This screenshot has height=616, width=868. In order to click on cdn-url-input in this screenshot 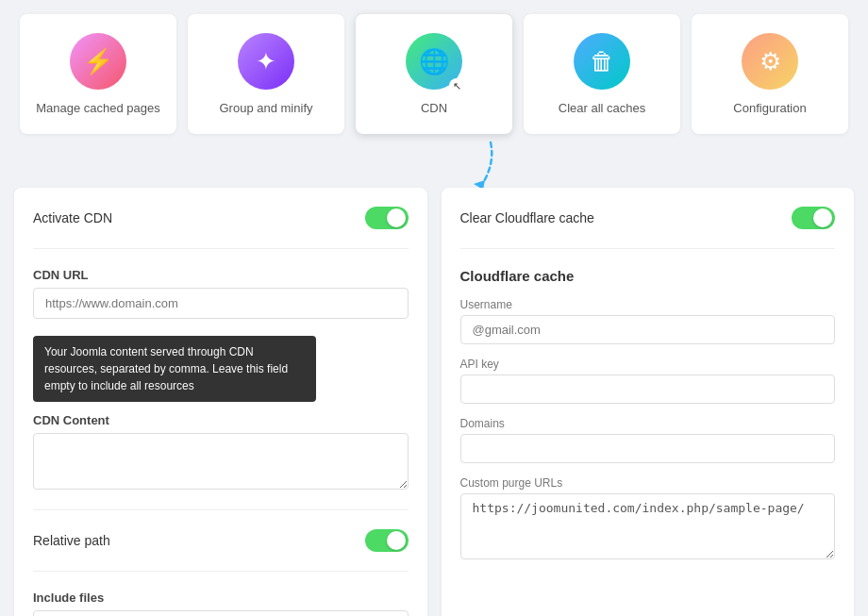, I will do `click(221, 304)`.